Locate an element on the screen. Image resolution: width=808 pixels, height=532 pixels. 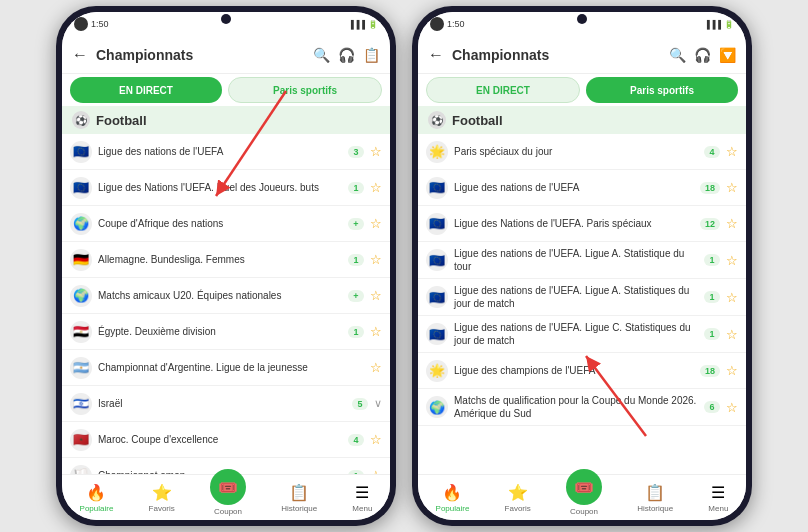
item-flag: 🇩🇪 is located at coordinates (81, 260).